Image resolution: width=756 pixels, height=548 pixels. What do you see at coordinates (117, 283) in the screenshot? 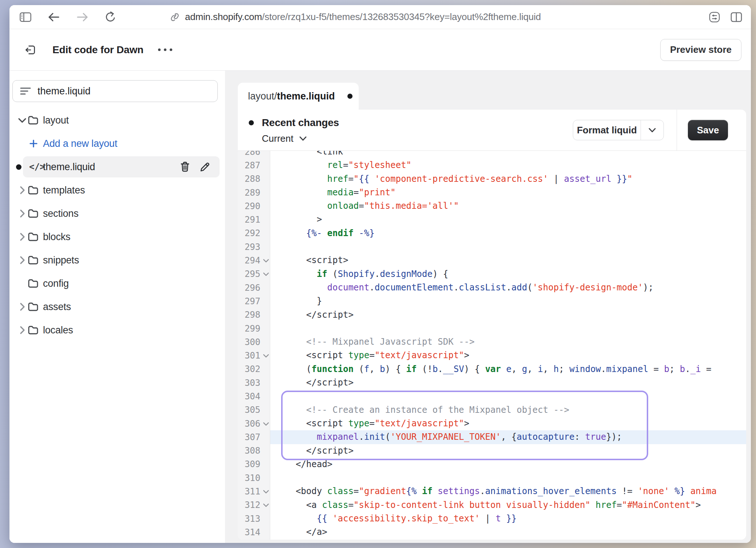
I see `sidebar-item-config: config` at bounding box center [117, 283].